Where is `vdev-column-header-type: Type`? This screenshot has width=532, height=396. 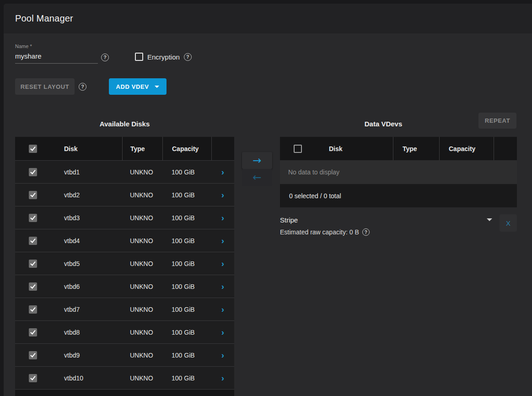 vdev-column-header-type: Type is located at coordinates (416, 148).